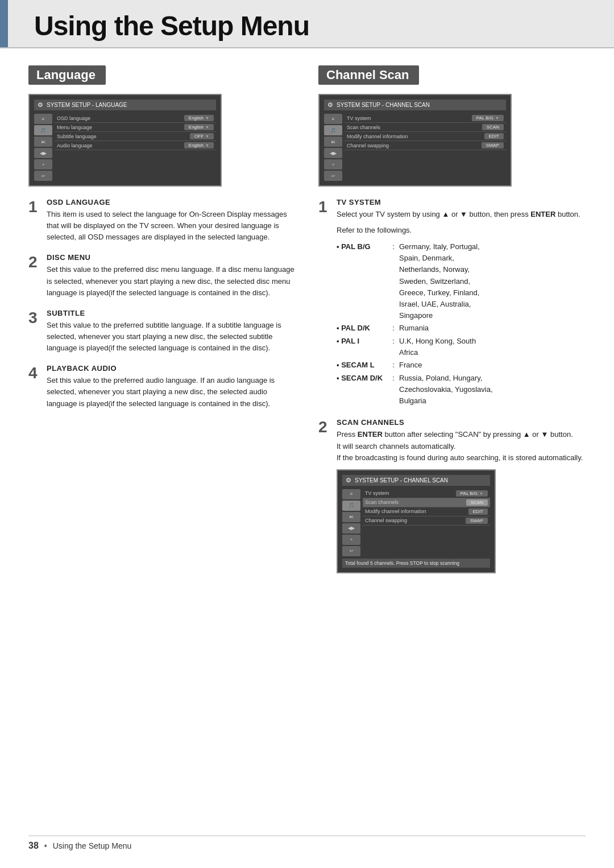 The width and height of the screenshot is (614, 868). Describe the element at coordinates (74, 127) in the screenshot. I see `lang-row-menu-label: Menu language` at that location.